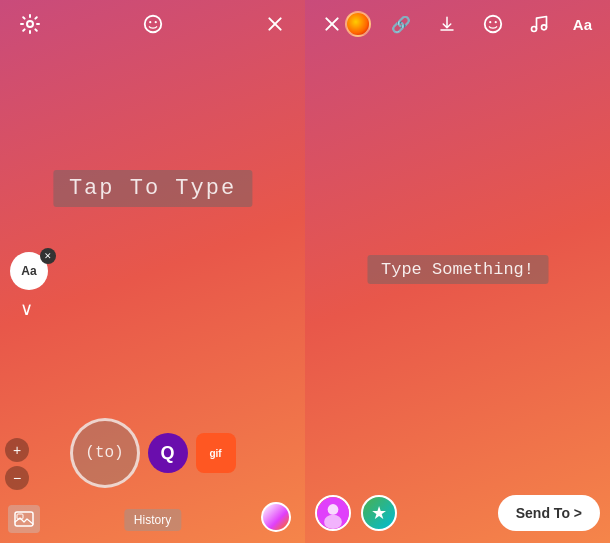 The height and width of the screenshot is (543, 610). Describe the element at coordinates (539, 24) in the screenshot. I see `music-icon` at that location.